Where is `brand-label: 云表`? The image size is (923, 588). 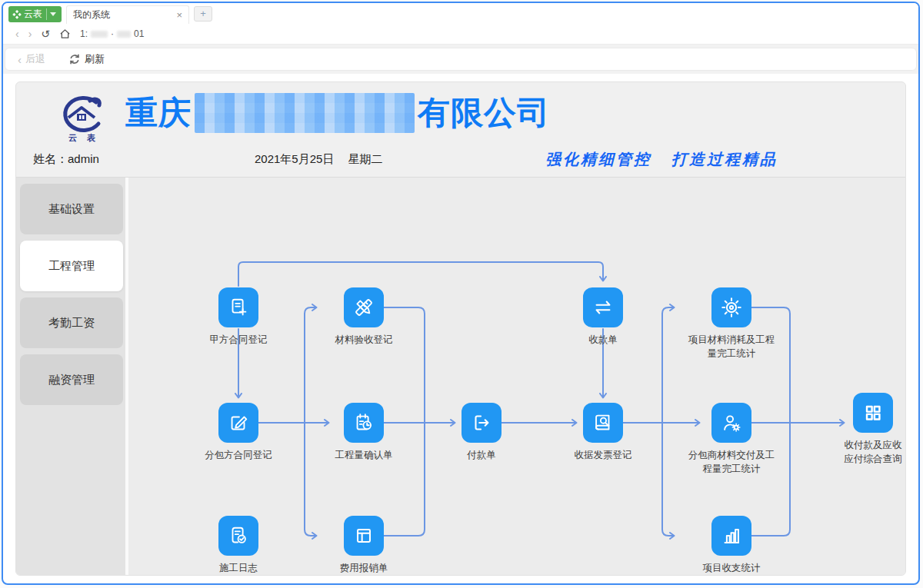 brand-label: 云表 is located at coordinates (33, 14).